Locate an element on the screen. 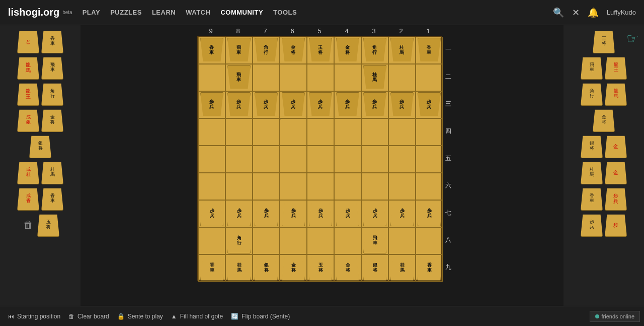  right-piece-silver: 銀将 is located at coordinates (592, 146).